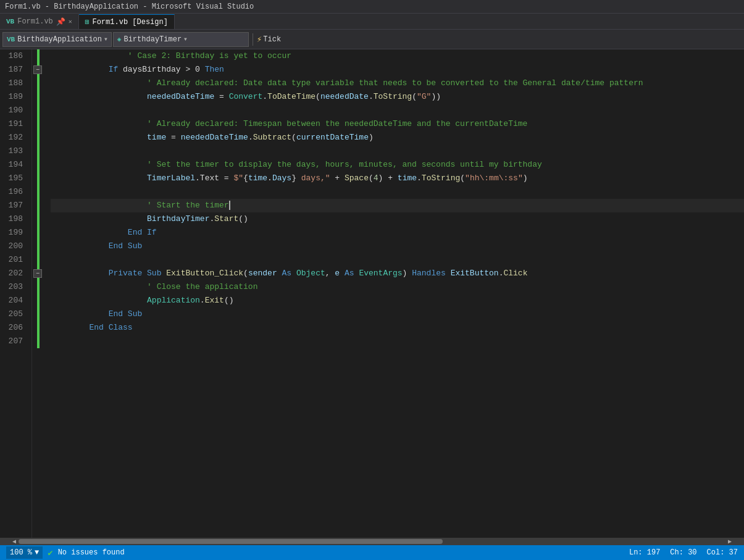 This screenshot has width=744, height=560. What do you see at coordinates (14, 165) in the screenshot?
I see `line-number: 194` at bounding box center [14, 165].